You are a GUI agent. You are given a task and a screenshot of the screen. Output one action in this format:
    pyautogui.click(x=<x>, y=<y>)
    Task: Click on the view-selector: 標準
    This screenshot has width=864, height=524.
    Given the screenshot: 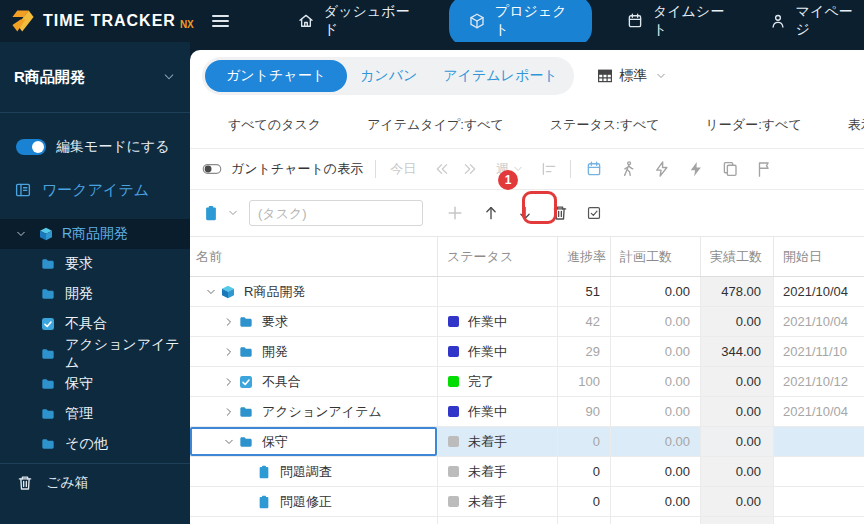 What is the action you would take?
    pyautogui.click(x=633, y=76)
    